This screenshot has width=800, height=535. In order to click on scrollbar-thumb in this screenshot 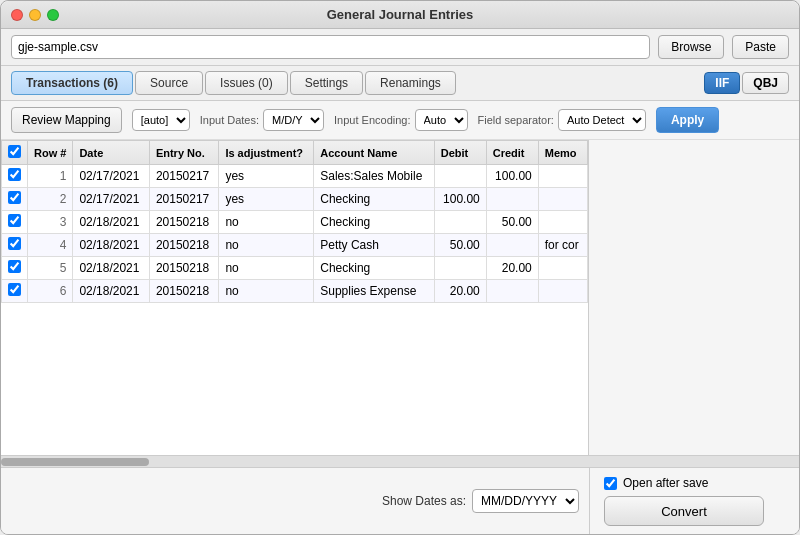, I will do `click(75, 462)`.